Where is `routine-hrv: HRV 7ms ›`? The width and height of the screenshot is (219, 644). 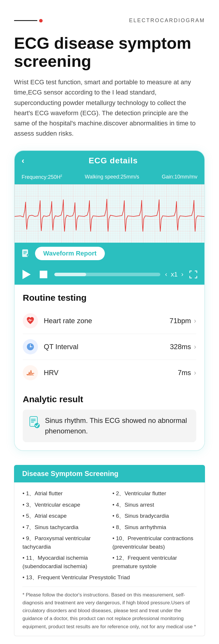 routine-hrv: HRV 7ms › is located at coordinates (110, 373).